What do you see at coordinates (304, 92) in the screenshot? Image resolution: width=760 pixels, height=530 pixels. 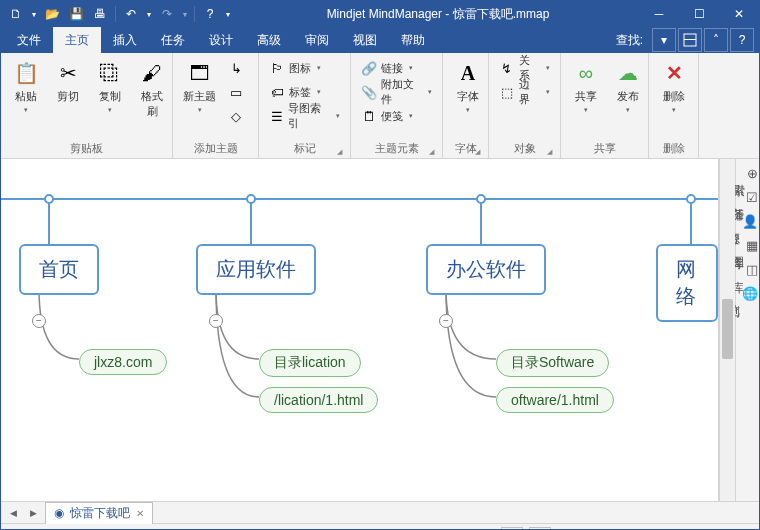 I see `tag-marker-button: 🏷标签▾` at bounding box center [304, 92].